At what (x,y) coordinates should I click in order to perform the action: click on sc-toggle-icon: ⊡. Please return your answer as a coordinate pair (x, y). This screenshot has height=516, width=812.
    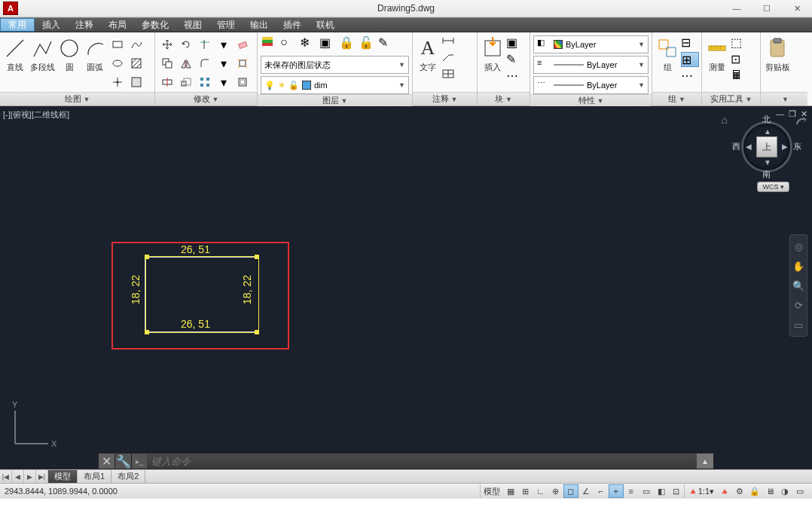
    Looking at the image, I should click on (676, 491).